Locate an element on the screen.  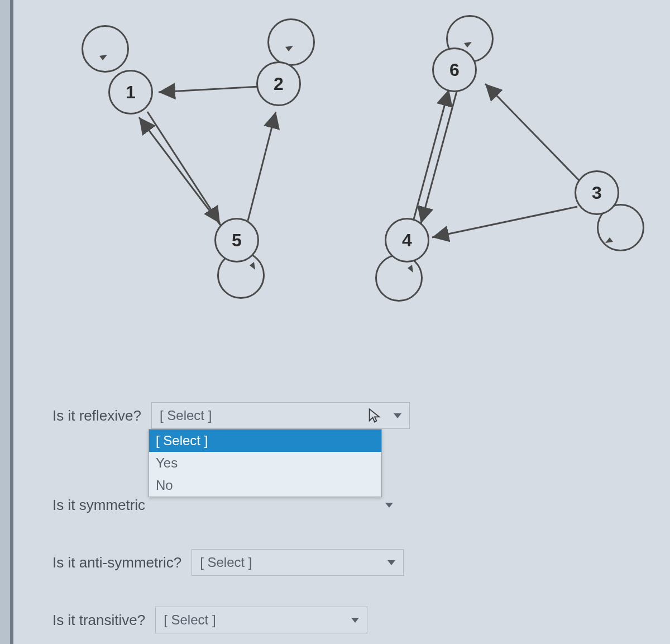
dropdown-option-yes: Yes is located at coordinates (265, 463).